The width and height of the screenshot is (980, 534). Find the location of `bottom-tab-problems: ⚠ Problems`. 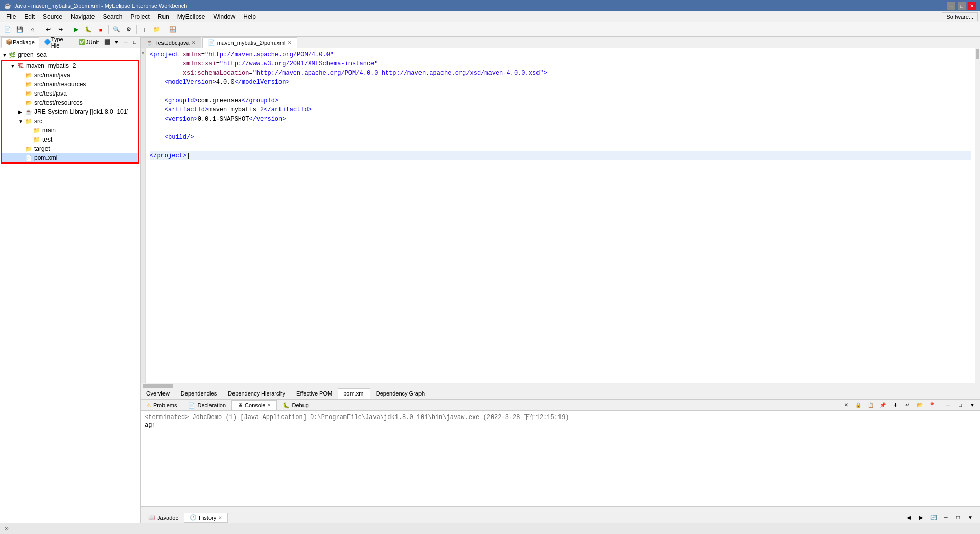

bottom-tab-problems: ⚠ Problems is located at coordinates (161, 405).